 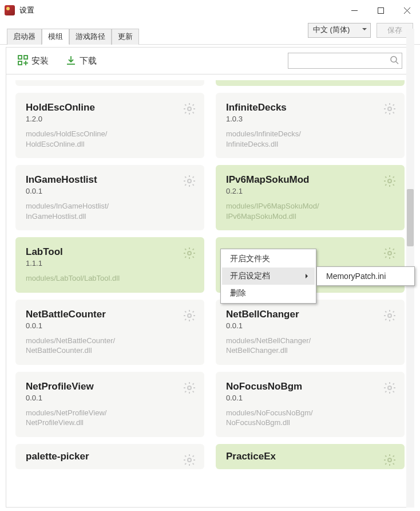 I want to click on mod-card: IPv6MapSokuMod0.2.1modules/IPv6MapSokuMo…, so click(x=310, y=198).